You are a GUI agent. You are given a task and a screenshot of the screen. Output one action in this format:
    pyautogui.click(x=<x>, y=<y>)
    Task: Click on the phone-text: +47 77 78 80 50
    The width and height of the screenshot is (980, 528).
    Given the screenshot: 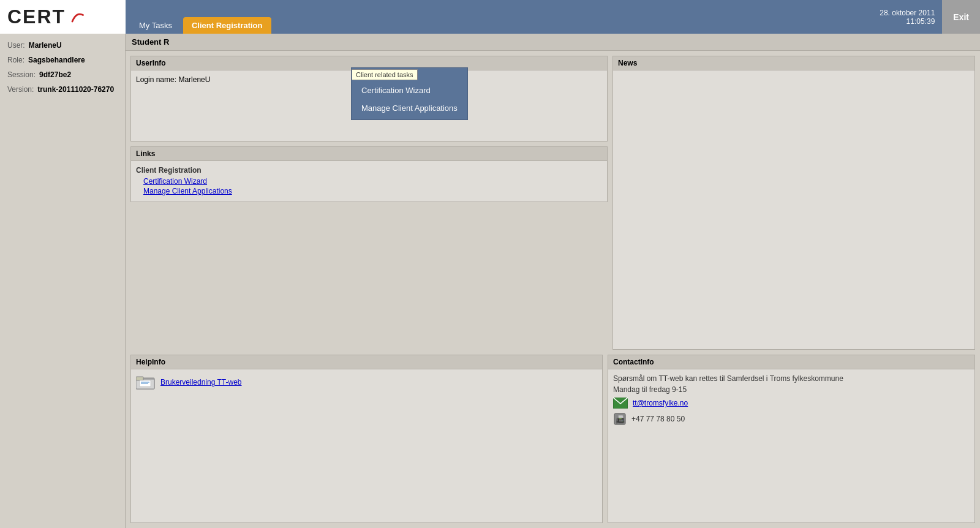 What is the action you would take?
    pyautogui.click(x=658, y=419)
    